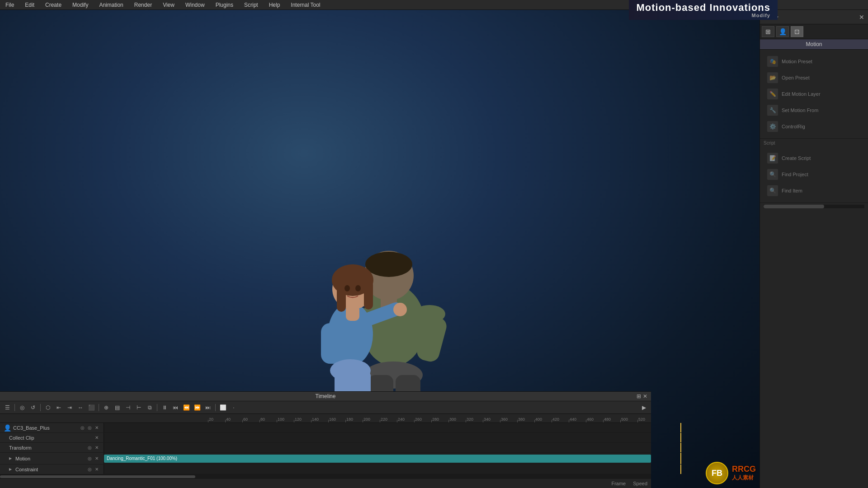  Describe the element at coordinates (251, 5) in the screenshot. I see `menu-script: Script` at that location.